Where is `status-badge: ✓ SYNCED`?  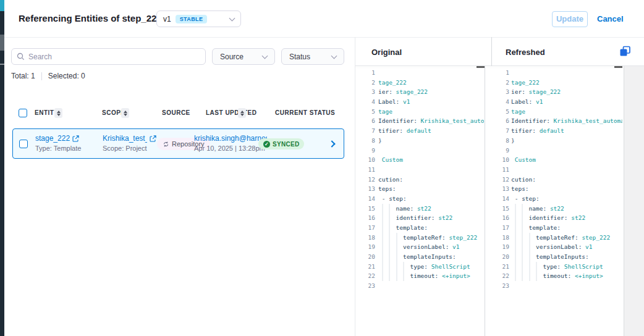 status-badge: ✓ SYNCED is located at coordinates (281, 144).